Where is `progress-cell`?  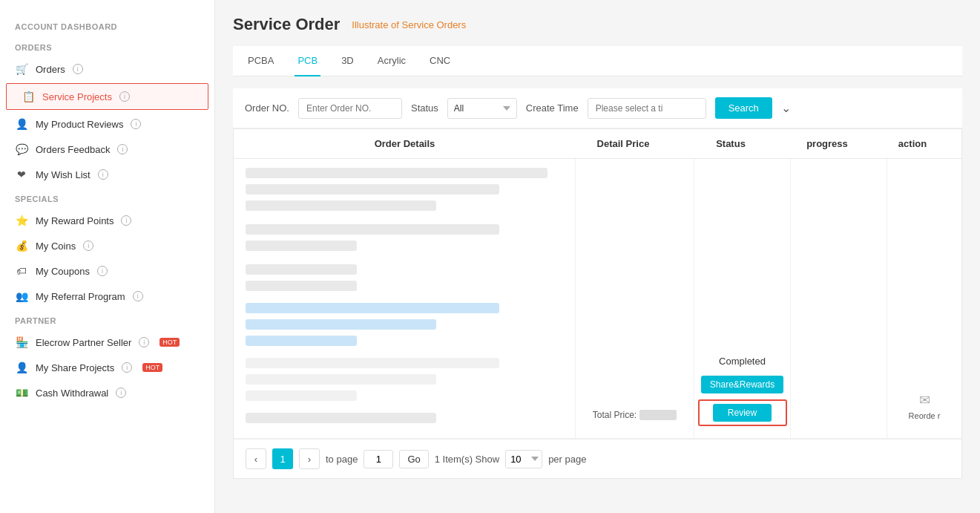
progress-cell is located at coordinates (839, 298).